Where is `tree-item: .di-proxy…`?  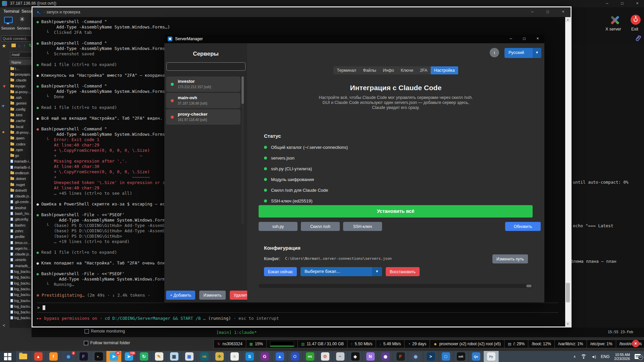
tree-item: .di-proxy… is located at coordinates (21, 132).